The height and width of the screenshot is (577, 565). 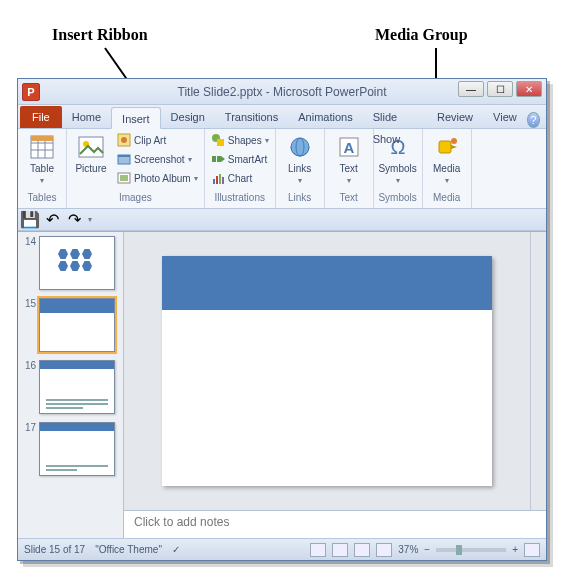 I want to click on vertical-scrollbar, so click(x=538, y=371).